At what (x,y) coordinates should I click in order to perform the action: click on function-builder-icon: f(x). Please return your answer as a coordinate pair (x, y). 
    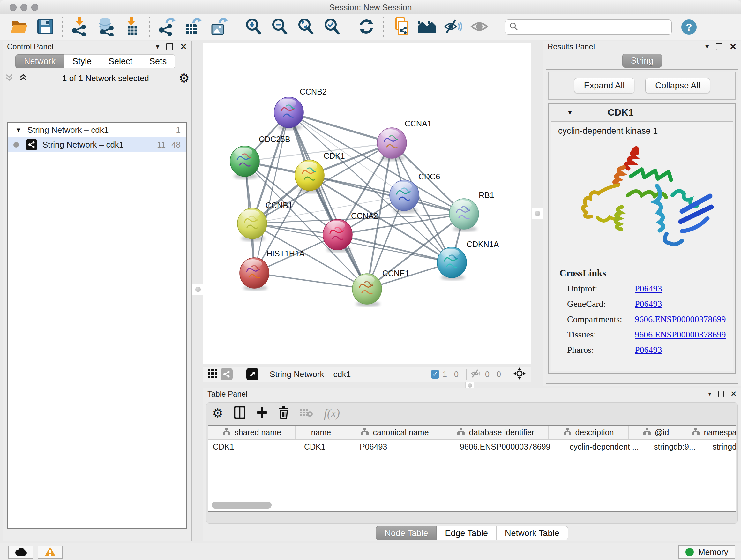
    Looking at the image, I should click on (332, 413).